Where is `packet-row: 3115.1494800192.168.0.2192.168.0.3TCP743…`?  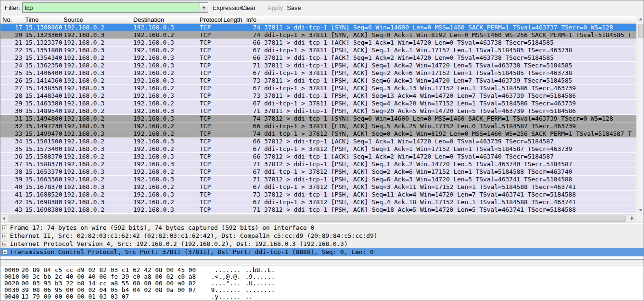 packet-row: 3115.1494800192.168.0.2192.168.0.3TCP743… is located at coordinates (319, 119).